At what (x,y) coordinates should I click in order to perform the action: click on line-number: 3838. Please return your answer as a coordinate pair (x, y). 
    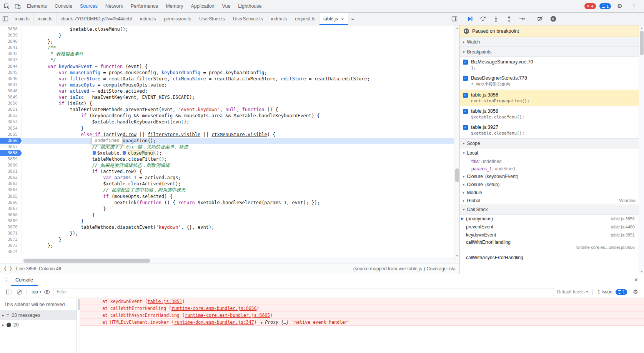
    Looking at the image, I should click on (11, 29).